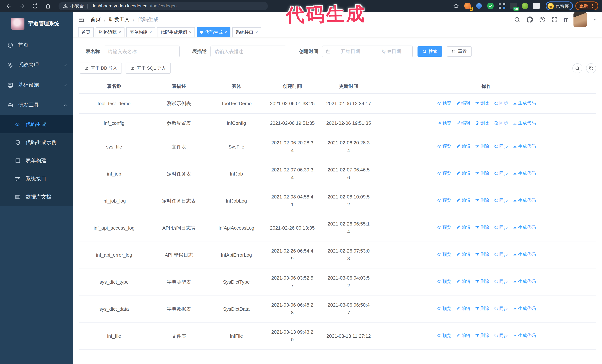  Describe the element at coordinates (37, 142) in the screenshot. I see `sidebar-submenu-item: 代码生成示例` at that location.